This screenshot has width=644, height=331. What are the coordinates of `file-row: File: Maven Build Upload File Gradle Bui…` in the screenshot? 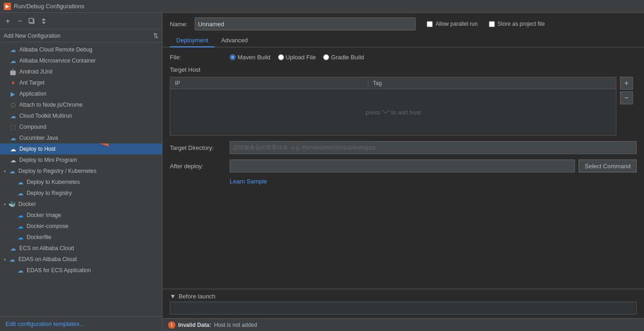 It's located at (403, 57).